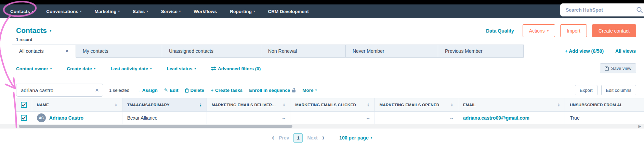  I want to click on row-select-cell, so click(24, 118).